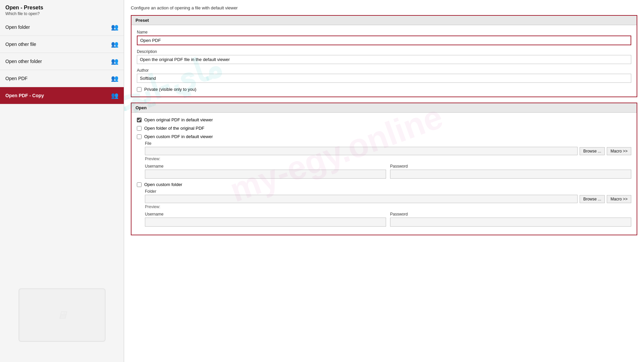 This screenshot has width=644, height=362. Describe the element at coordinates (384, 8) in the screenshot. I see `main-header-desc: Configure an action of opening a file wi…` at that location.